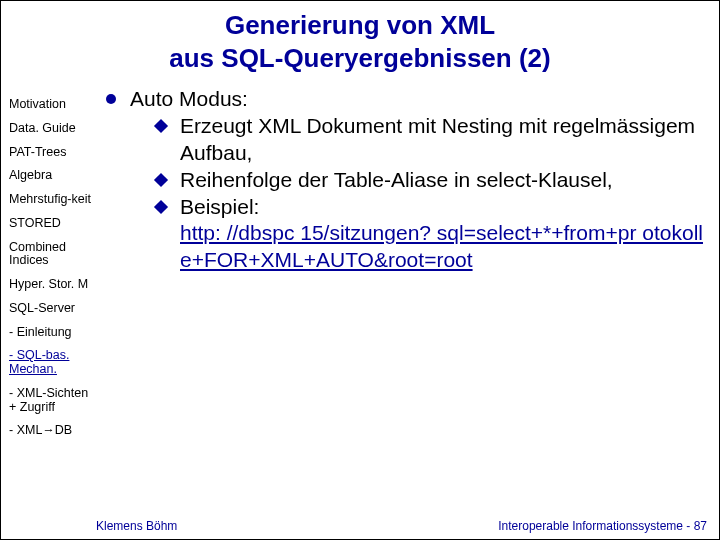 Image resolution: width=720 pixels, height=540 pixels. Describe the element at coordinates (442, 140) in the screenshot. I see `bullet-l2-text: Erzeugt XML Dokument mit Nesting mit reg…` at that location.